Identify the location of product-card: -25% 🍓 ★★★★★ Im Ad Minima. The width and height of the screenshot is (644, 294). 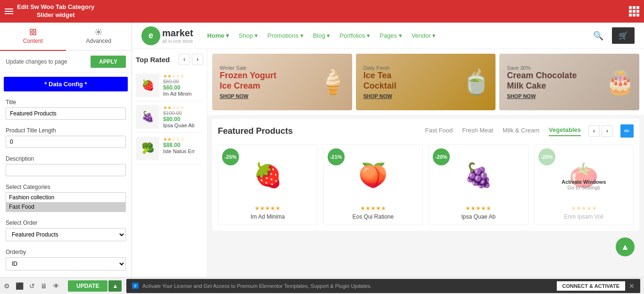
(268, 185).